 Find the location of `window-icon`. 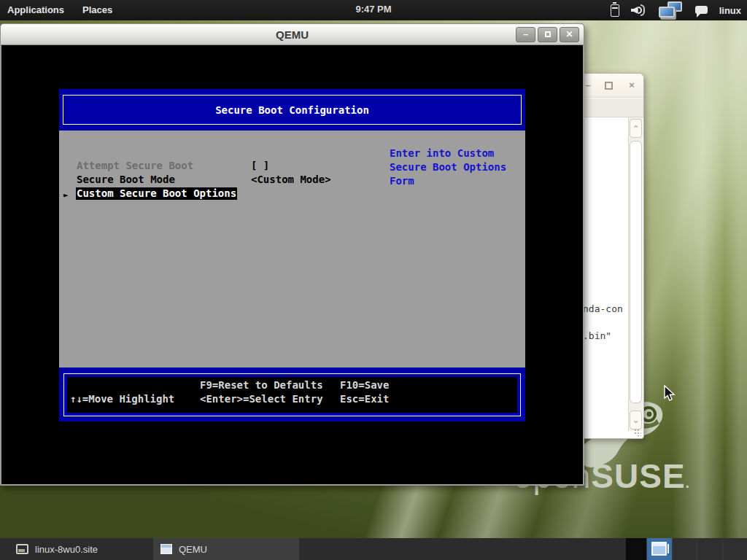

window-icon is located at coordinates (166, 549).